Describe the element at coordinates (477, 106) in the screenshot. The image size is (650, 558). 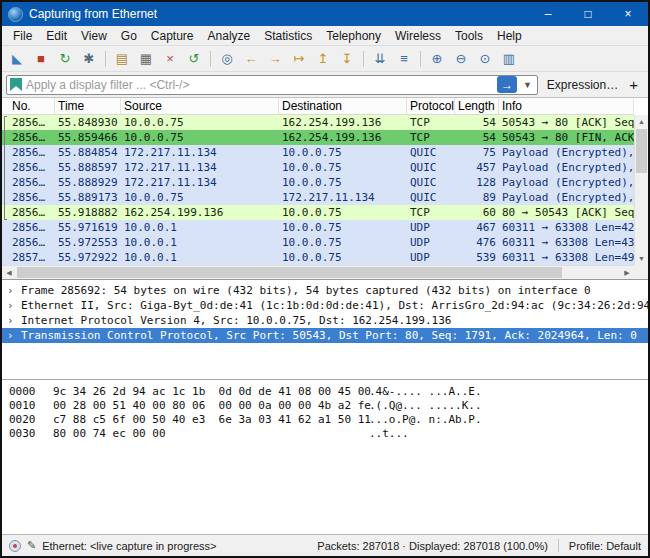
I see `column-header-length: Length` at that location.